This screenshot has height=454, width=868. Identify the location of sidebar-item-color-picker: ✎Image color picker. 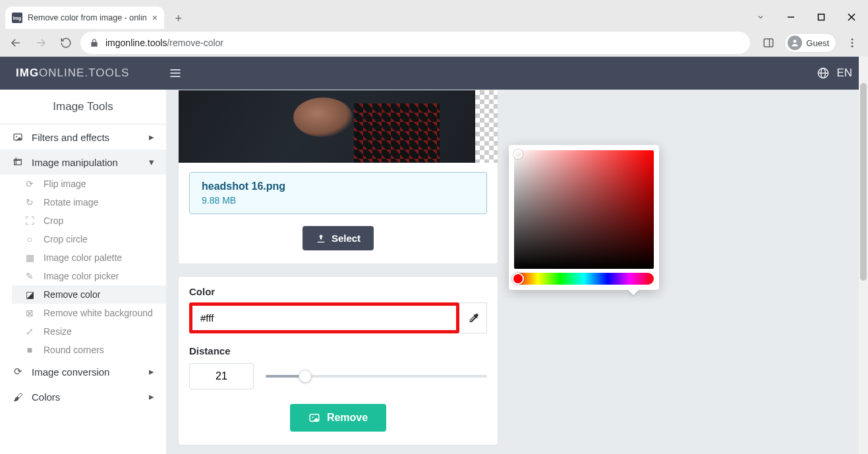
(89, 276).